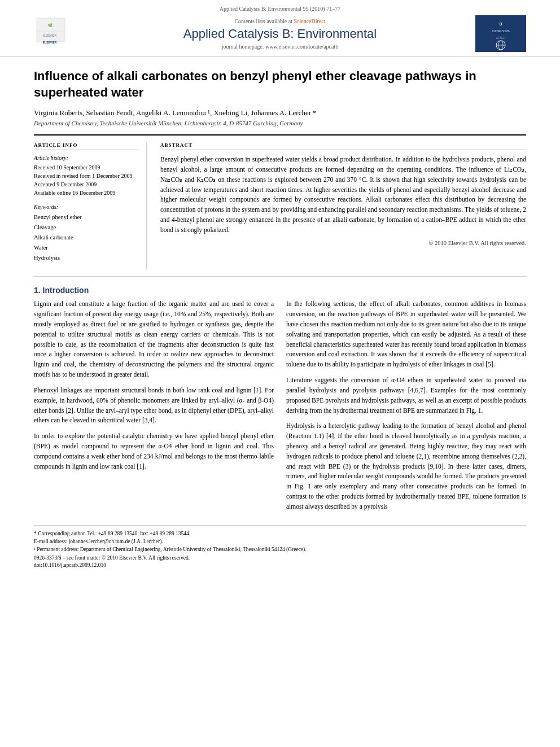 This screenshot has width=560, height=747. Describe the element at coordinates (37, 290) in the screenshot. I see `section-number: 1.` at that location.